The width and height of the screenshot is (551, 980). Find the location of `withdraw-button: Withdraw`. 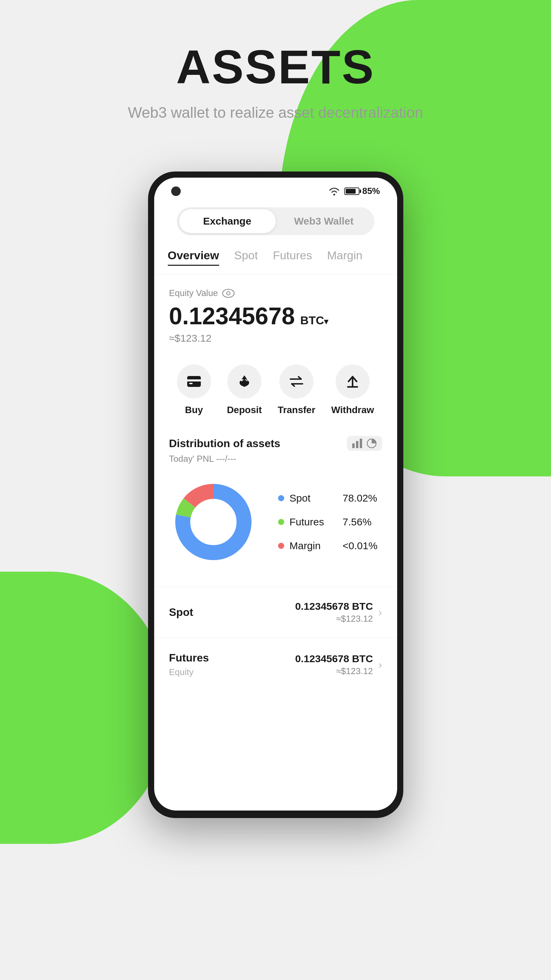

withdraw-button: Withdraw is located at coordinates (352, 390).